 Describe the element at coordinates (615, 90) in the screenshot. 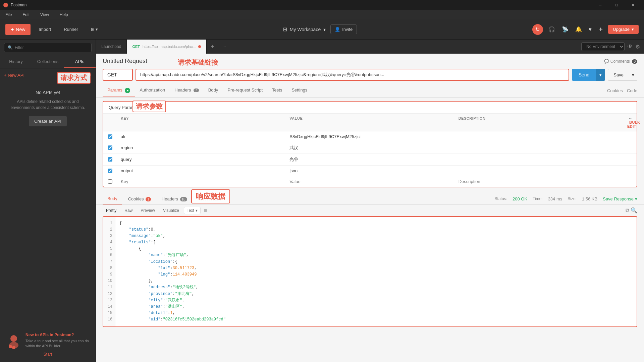

I see `cookies-link: Cookies` at that location.